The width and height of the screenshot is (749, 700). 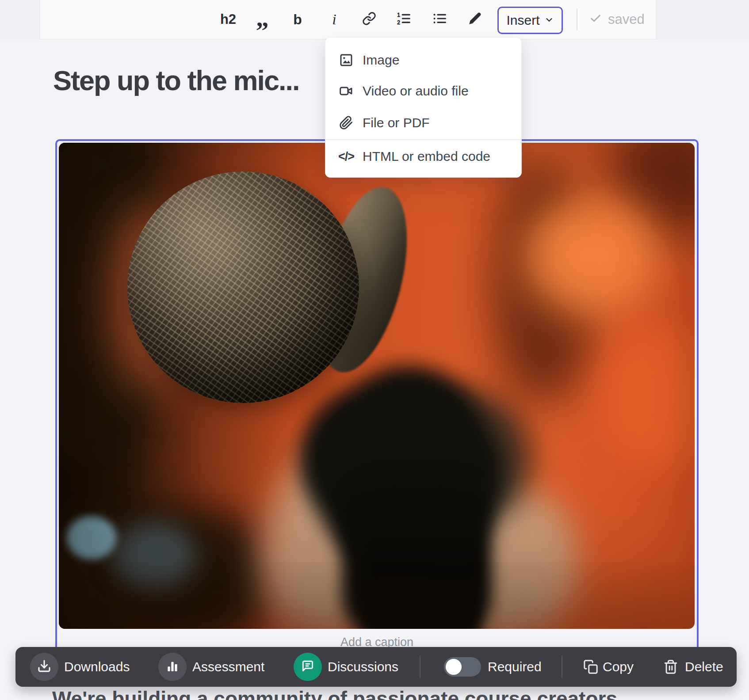 What do you see at coordinates (704, 667) in the screenshot?
I see `delete-label: Delete` at bounding box center [704, 667].